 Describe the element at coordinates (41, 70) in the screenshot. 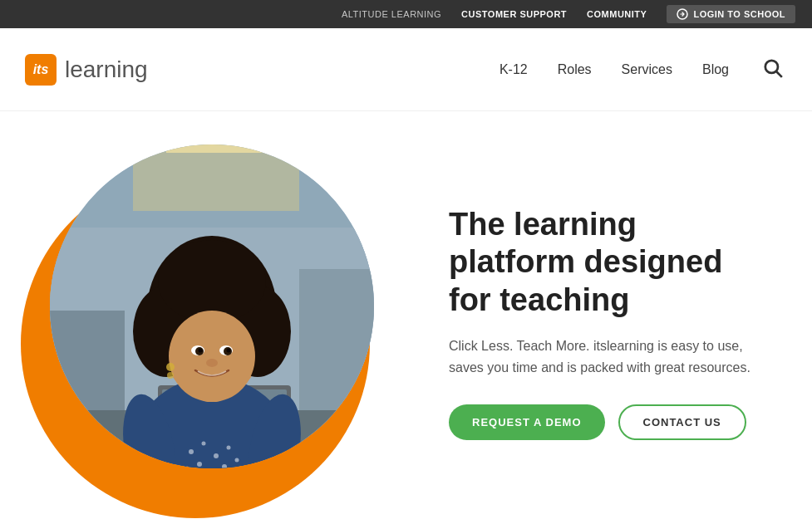

I see `logo-box: its` at that location.